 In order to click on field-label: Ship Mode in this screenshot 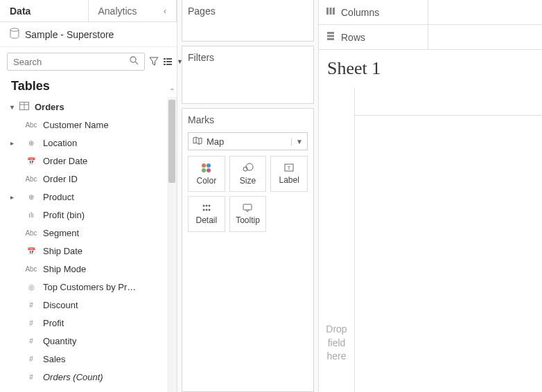, I will do `click(64, 269)`.